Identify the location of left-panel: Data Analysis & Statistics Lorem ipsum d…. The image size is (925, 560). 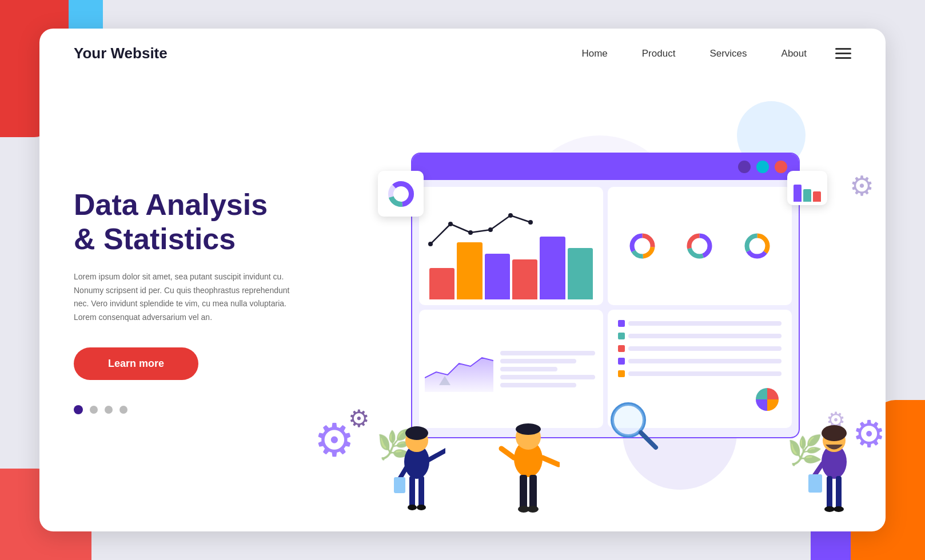
(217, 301).